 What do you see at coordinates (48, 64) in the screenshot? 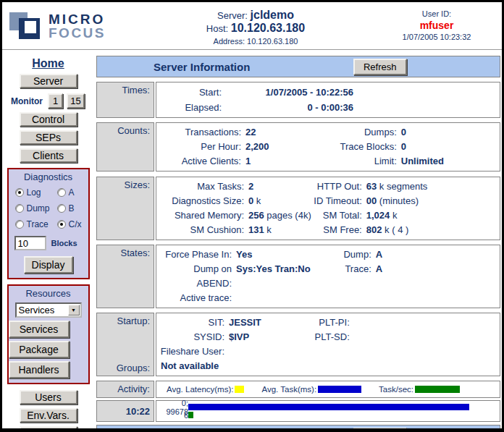
I see `home-link: Home` at bounding box center [48, 64].